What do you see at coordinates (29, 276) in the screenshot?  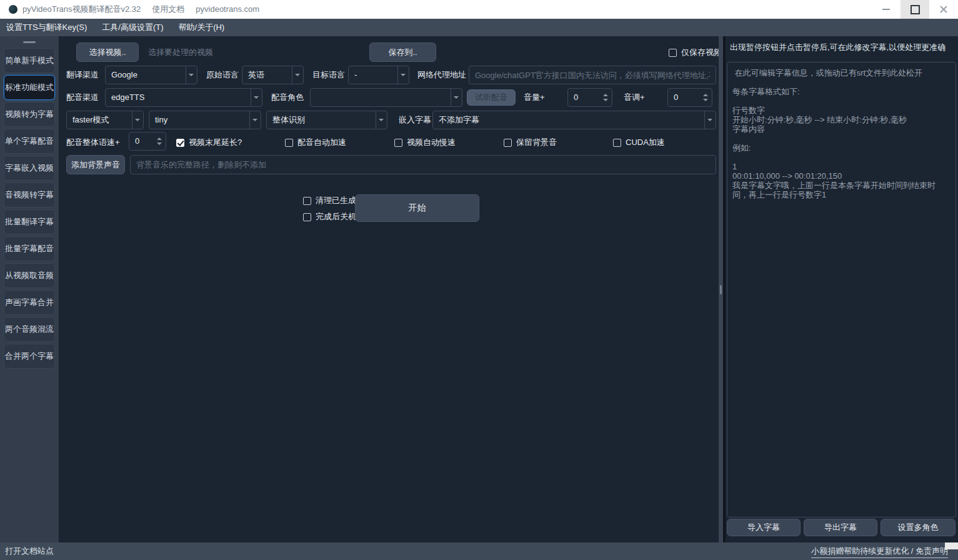 I see `sidebar-item-extract-audio: 从视频取音频` at bounding box center [29, 276].